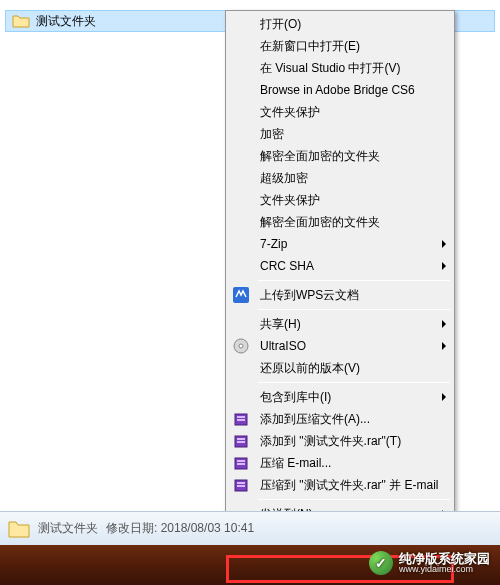 The width and height of the screenshot is (500, 585). I want to click on status-bar: 测试文件夹 修改日期: 2018/08/03 10:41, so click(250, 528).